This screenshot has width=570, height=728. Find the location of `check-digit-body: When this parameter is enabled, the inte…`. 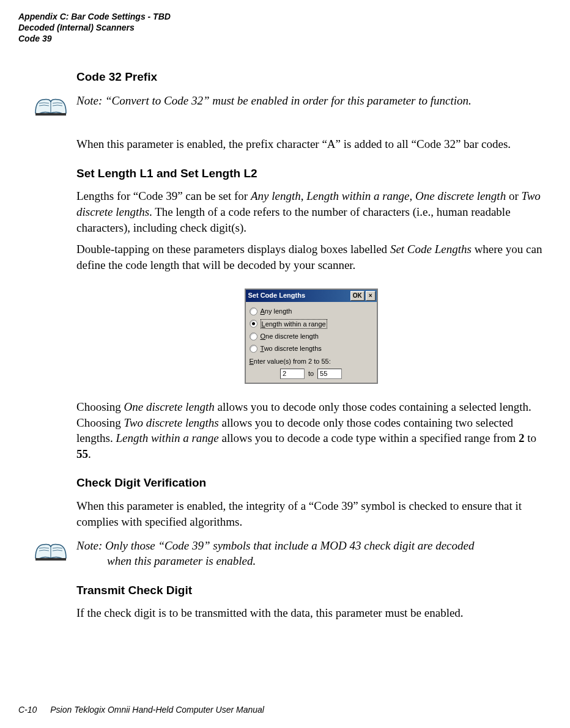

check-digit-body: When this parameter is enabled, the inte… is located at coordinates (311, 513).